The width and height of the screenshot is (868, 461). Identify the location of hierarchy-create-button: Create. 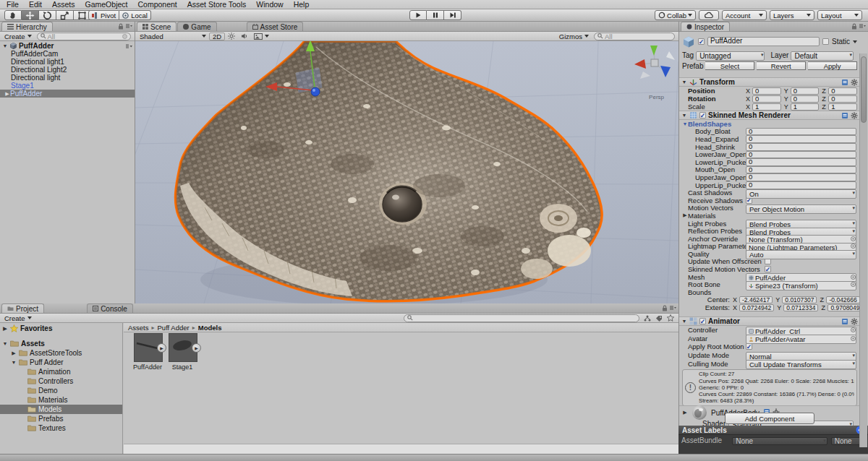
(18, 36).